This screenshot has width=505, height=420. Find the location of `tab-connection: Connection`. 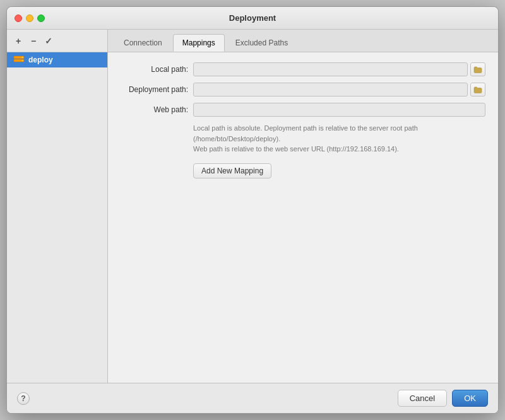

tab-connection: Connection is located at coordinates (143, 43).